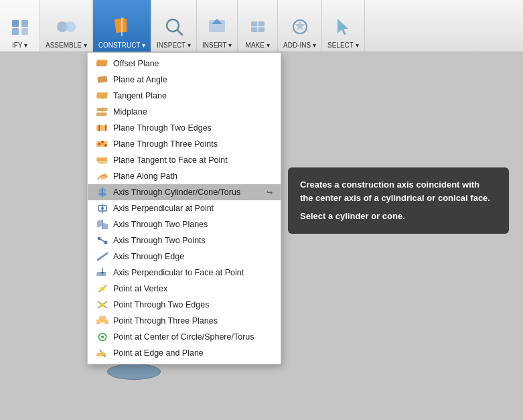 The width and height of the screenshot is (523, 420). What do you see at coordinates (184, 337) in the screenshot?
I see `menu-item-point-center: Point at Center of Circle/Sphere/Torus` at bounding box center [184, 337].